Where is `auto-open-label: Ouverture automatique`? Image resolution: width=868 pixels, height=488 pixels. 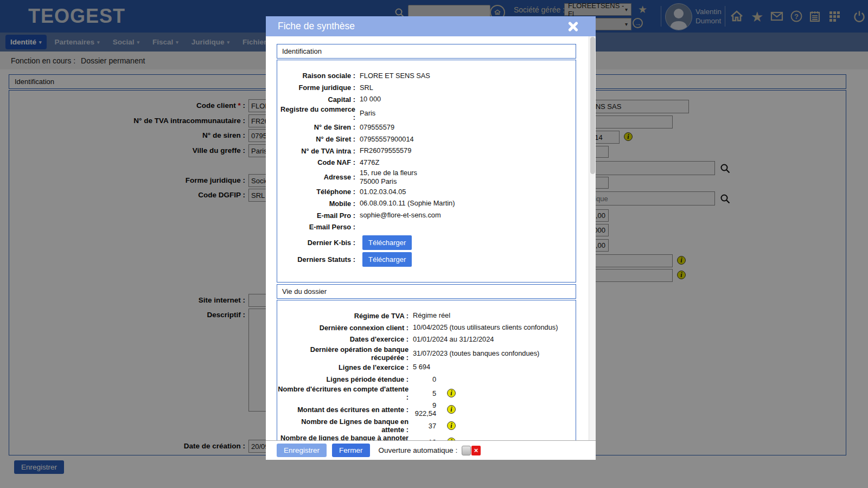
auto-open-label: Ouverture automatique is located at coordinates (418, 450).